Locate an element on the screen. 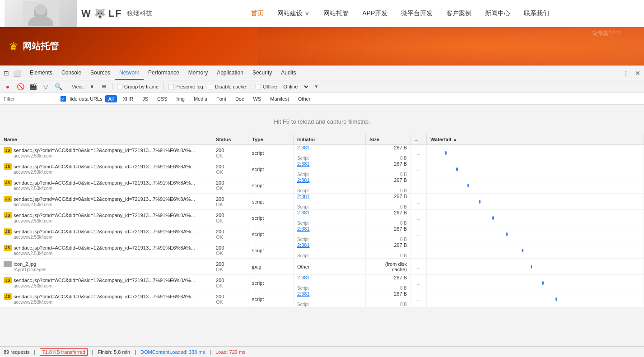  nav-app-dev: APP开发 is located at coordinates (375, 14).